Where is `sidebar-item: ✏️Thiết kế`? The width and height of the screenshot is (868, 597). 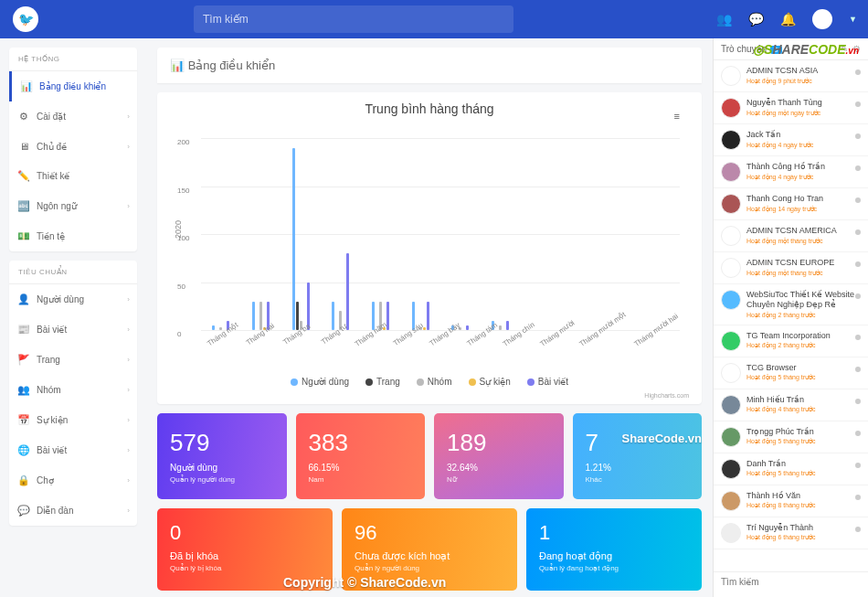
sidebar-item: ✏️Thiết kế is located at coordinates (73, 176).